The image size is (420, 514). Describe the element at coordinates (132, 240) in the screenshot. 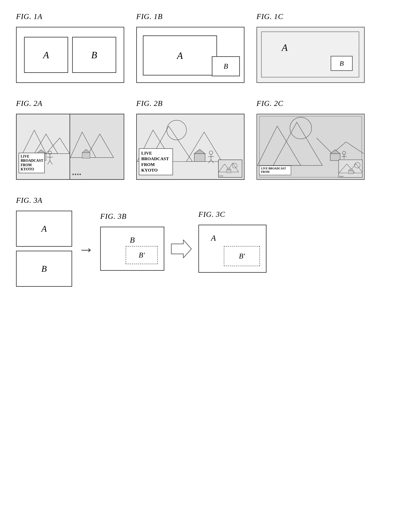

I see `fig3b-box-b: B` at that location.